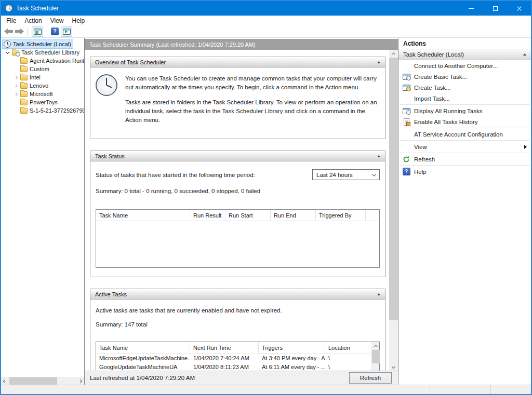 The height and width of the screenshot is (395, 532). What do you see at coordinates (471, 8) in the screenshot?
I see `minimize-button` at bounding box center [471, 8].